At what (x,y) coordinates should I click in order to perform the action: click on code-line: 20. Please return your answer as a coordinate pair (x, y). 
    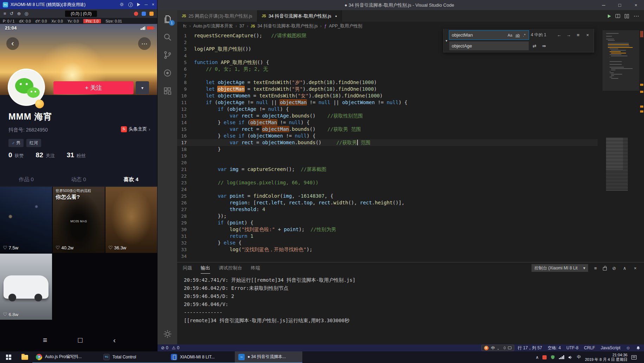
    Looking at the image, I should click on (387, 163).